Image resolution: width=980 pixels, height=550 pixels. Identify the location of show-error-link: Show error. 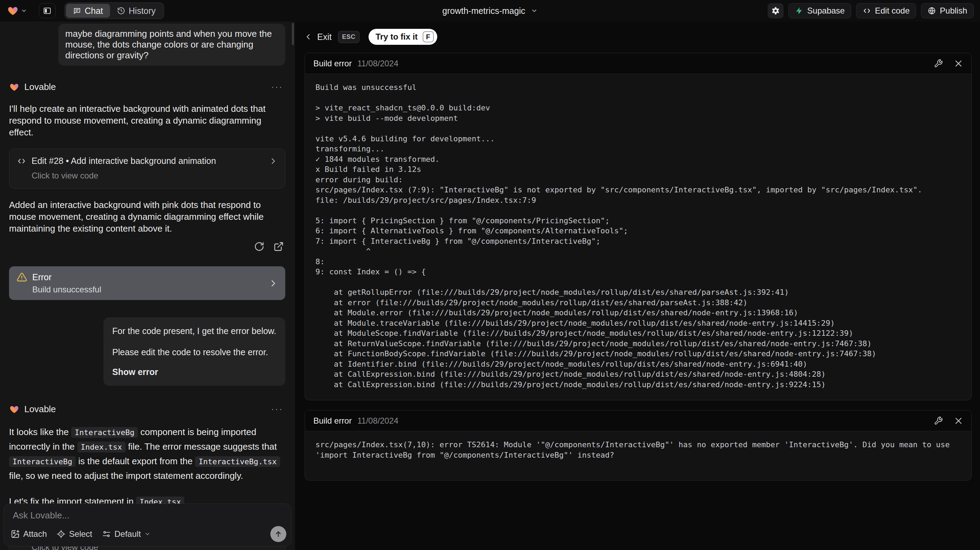
(195, 372).